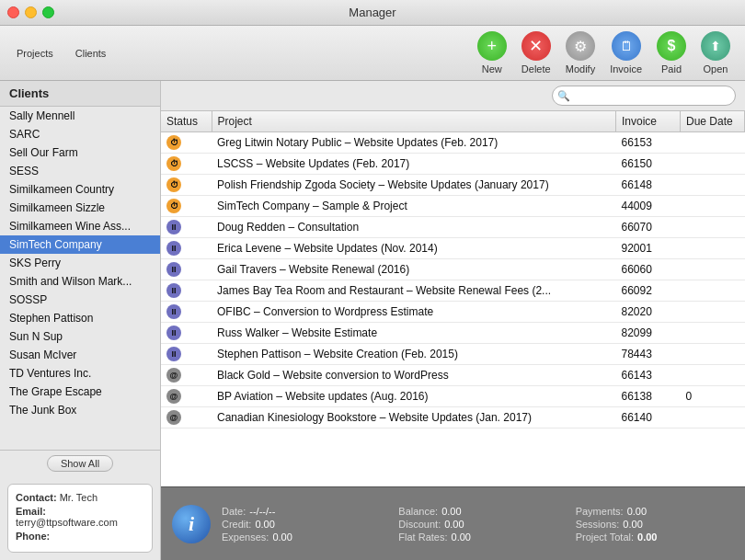 The image size is (745, 560). What do you see at coordinates (603, 53) in the screenshot?
I see `toolbar-buttons: + New ✕ Delete ⚙ Modify 🗒 Invoice $ Paid…` at bounding box center [603, 53].